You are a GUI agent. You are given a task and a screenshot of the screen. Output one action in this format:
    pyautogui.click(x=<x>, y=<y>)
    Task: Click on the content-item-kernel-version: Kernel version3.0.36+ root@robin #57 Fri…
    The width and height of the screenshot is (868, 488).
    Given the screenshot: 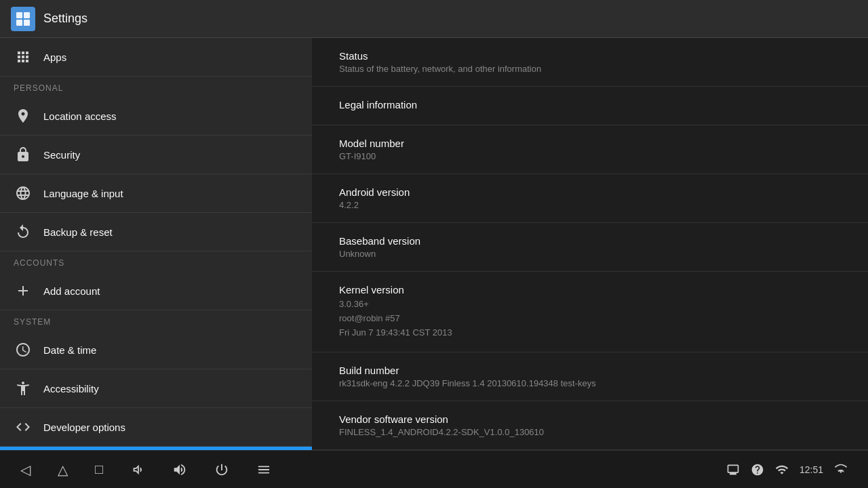 What is the action you would take?
    pyautogui.click(x=590, y=312)
    